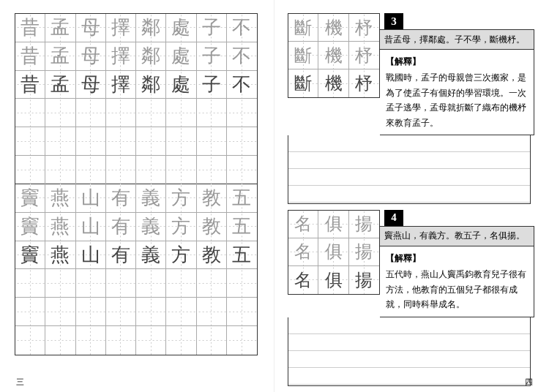 The height and width of the screenshot is (392, 549). I want to click on section-number-badge: 3, so click(394, 21).